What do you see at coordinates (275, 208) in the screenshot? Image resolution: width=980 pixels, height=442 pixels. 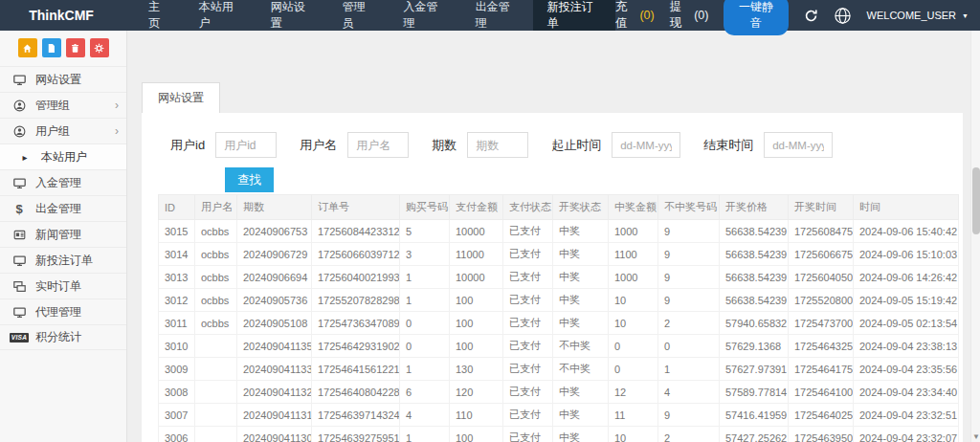 I see `column-header: 期数` at bounding box center [275, 208].